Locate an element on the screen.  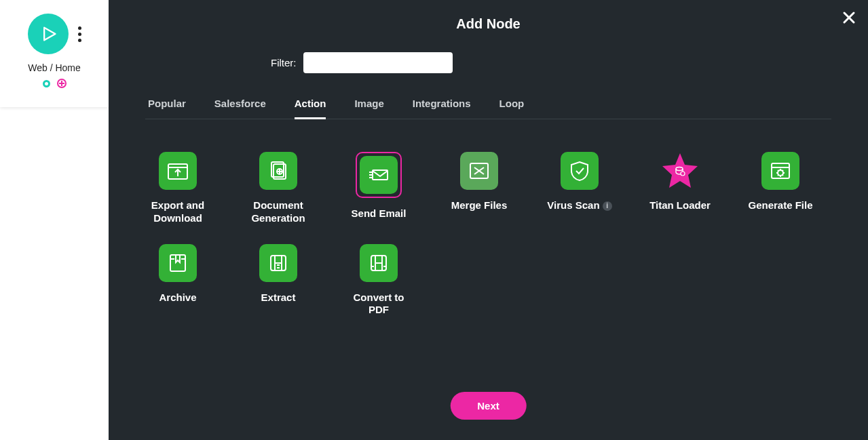
node-titan-loader: Titan Loader is located at coordinates (680, 188).